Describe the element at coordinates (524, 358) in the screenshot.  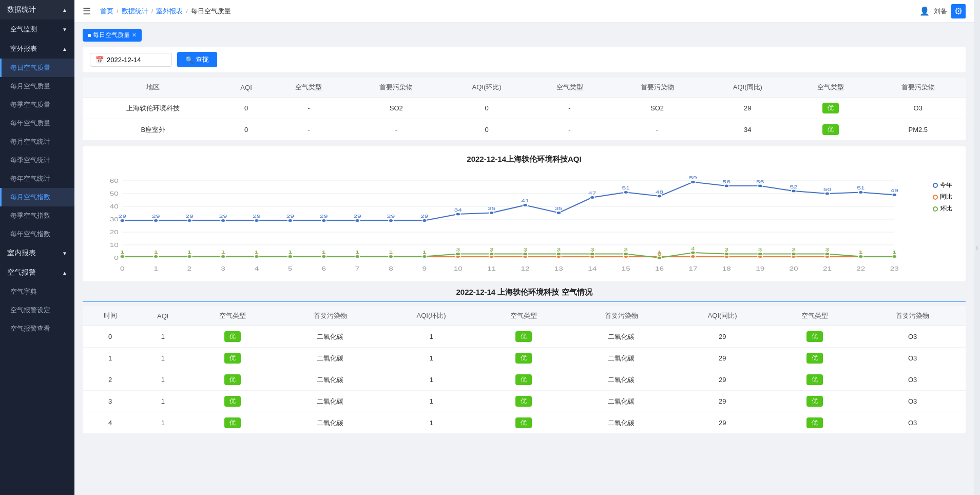
I see `detail-table-row: 1 1 优 二氧化碳 1 优 二氧化碳 29 优 O3` at that location.